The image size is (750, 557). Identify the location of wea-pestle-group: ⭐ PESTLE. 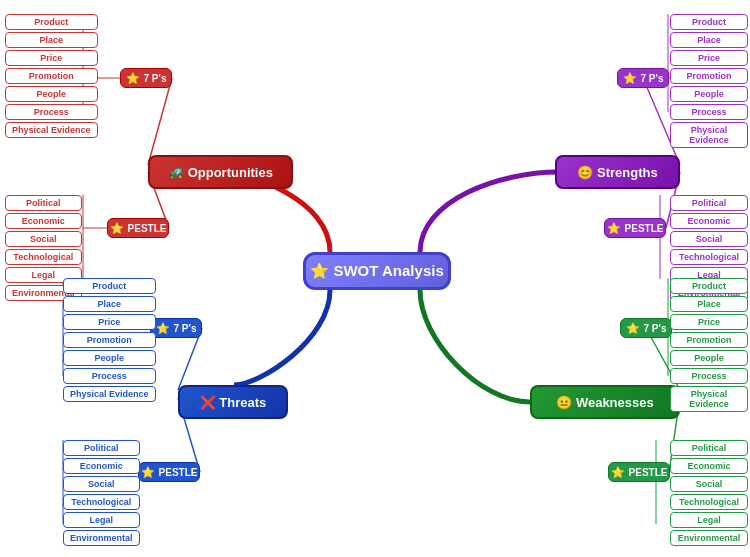
(639, 472).